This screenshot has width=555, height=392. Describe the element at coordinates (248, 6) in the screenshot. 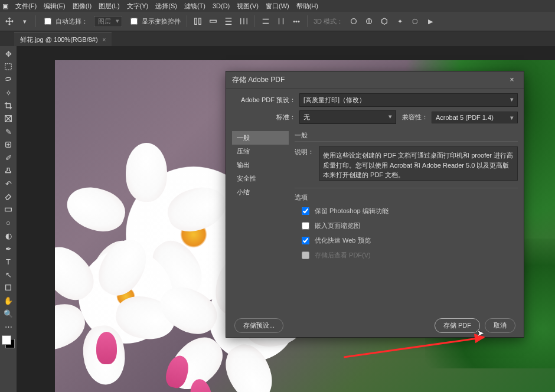

I see `menu-view: 视图(V)` at that location.